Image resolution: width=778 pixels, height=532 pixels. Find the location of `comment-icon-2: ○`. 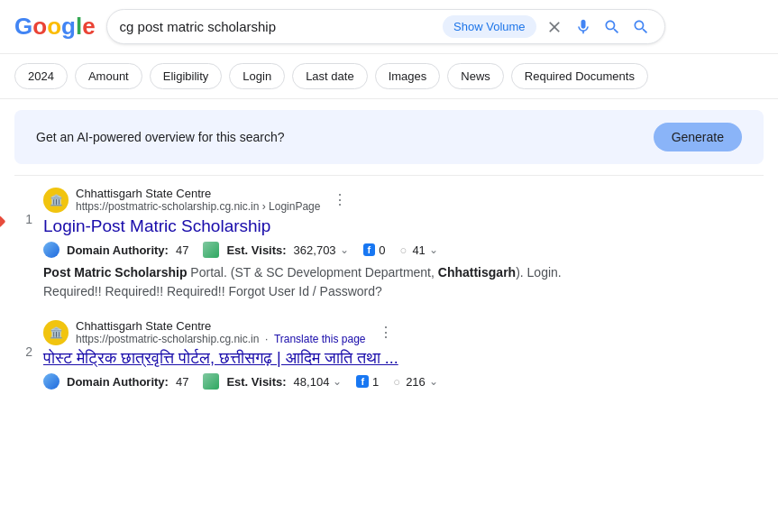

comment-icon-2: ○ is located at coordinates (397, 382).